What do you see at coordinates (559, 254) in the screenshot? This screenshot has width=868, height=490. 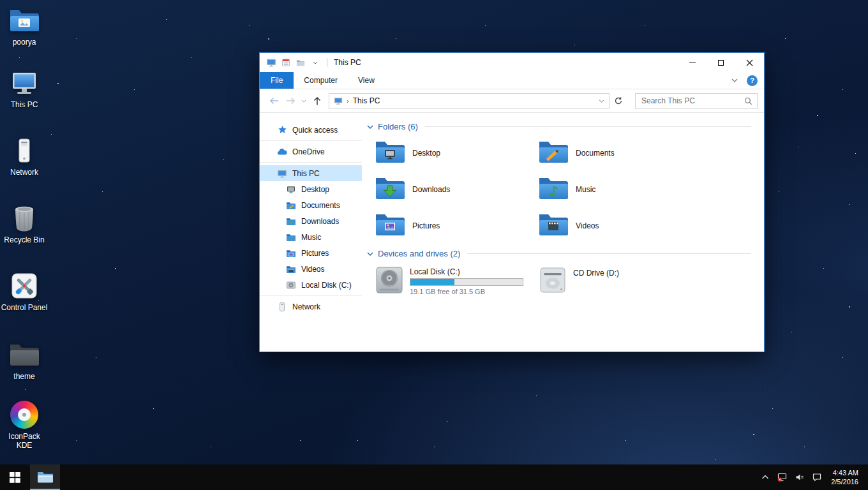 I see `section-header-devices: Devices and drives (2)` at bounding box center [559, 254].